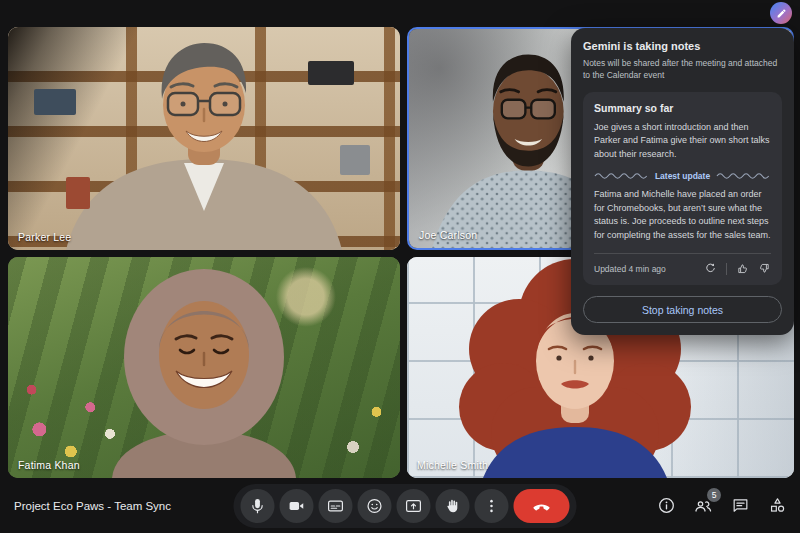 This screenshot has width=800, height=533. I want to click on refresh-button, so click(710, 268).